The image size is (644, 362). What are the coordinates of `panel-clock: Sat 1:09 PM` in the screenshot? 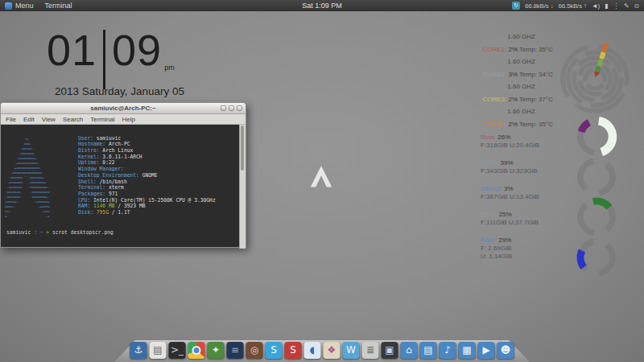 It's located at (322, 6).